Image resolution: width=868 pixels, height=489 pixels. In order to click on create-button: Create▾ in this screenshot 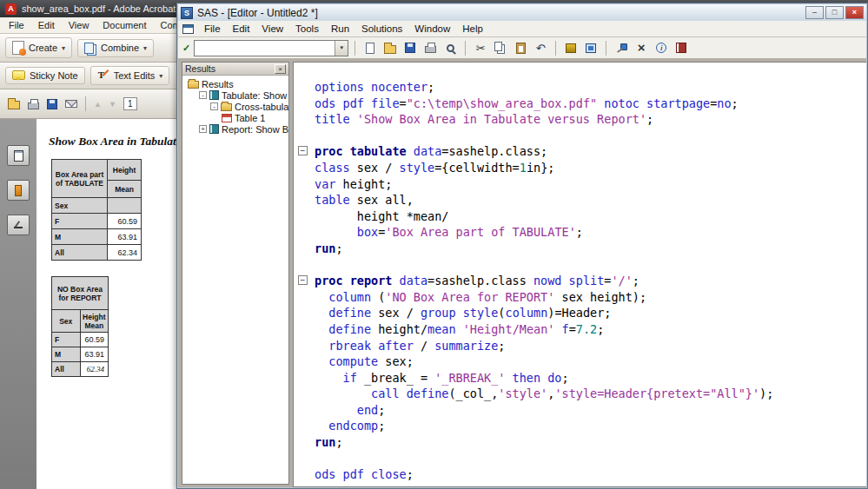, I will do `click(38, 48)`.